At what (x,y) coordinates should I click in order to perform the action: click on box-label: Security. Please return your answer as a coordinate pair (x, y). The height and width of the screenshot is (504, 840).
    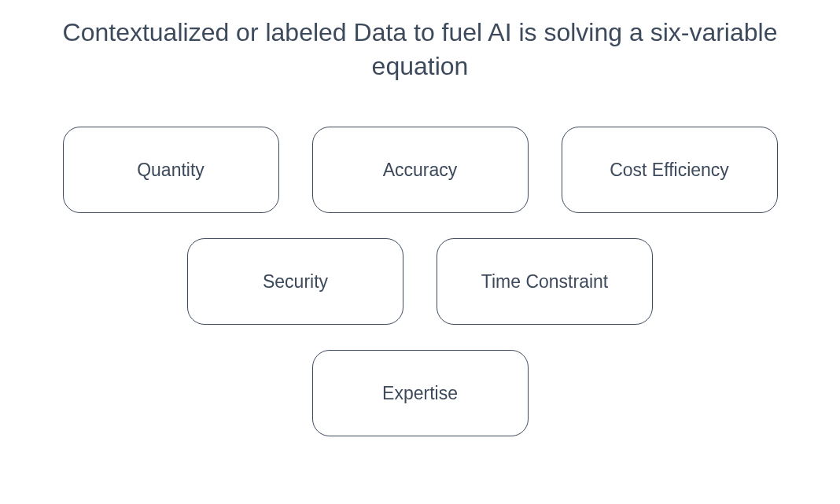
    Looking at the image, I should click on (296, 281).